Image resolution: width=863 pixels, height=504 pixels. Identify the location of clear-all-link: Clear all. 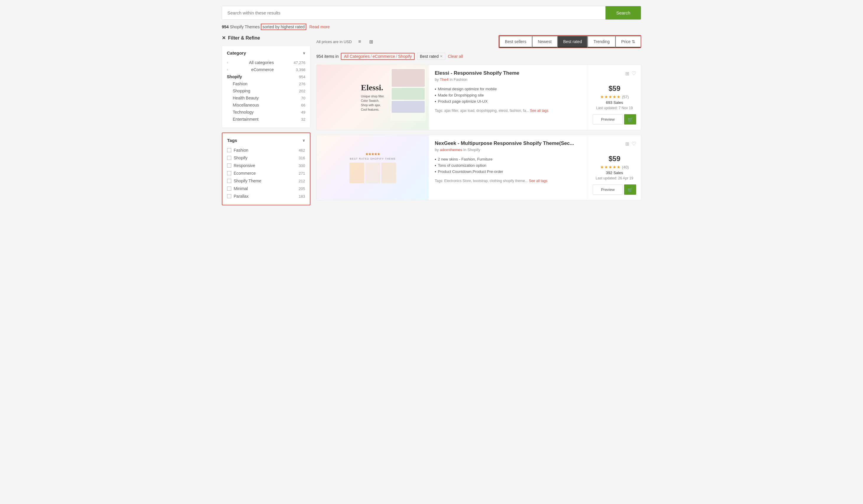
(455, 56).